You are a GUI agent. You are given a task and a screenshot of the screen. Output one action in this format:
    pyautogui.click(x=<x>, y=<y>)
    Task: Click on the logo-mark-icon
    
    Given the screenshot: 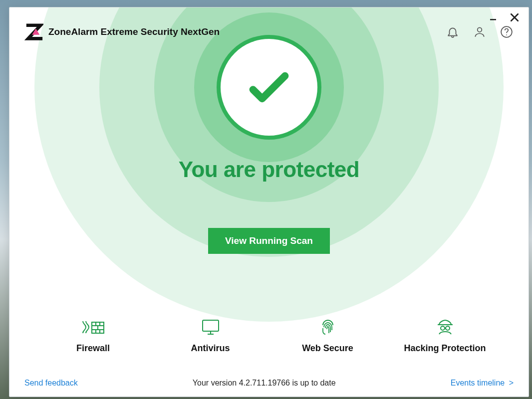 What is the action you would take?
    pyautogui.click(x=34, y=32)
    